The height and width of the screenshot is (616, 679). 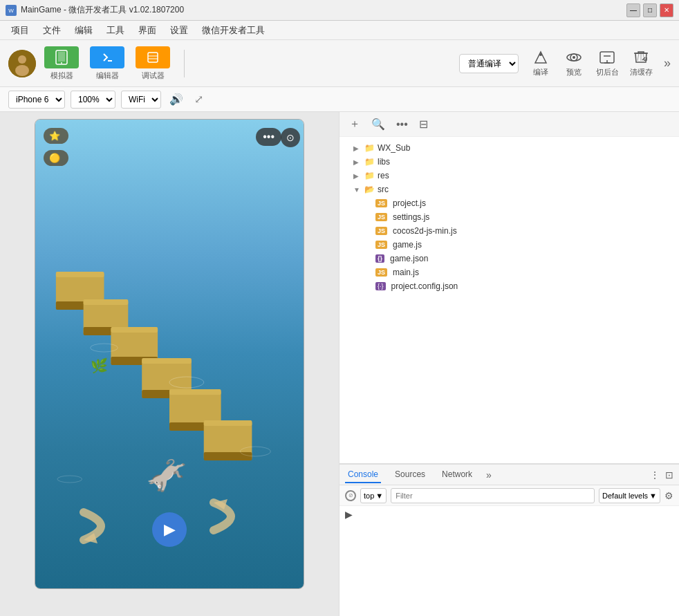 What do you see at coordinates (351, 496) in the screenshot?
I see `stop-icon: ⊘` at bounding box center [351, 496].